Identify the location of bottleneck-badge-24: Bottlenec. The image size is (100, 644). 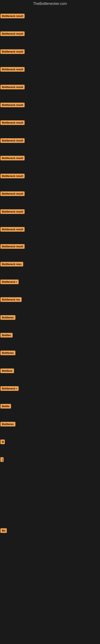
(8, 424).